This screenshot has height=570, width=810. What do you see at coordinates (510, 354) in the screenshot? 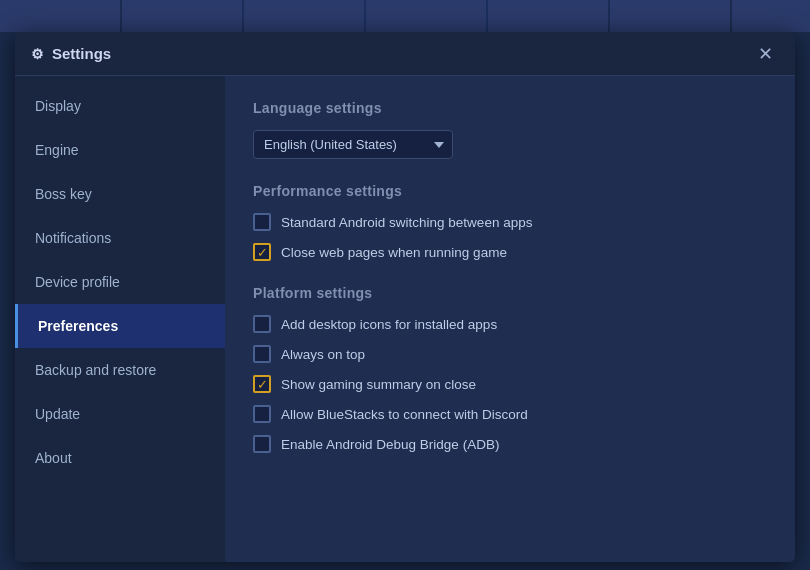
I see `checkbox-row-always-on-top: Always on top` at bounding box center [510, 354].